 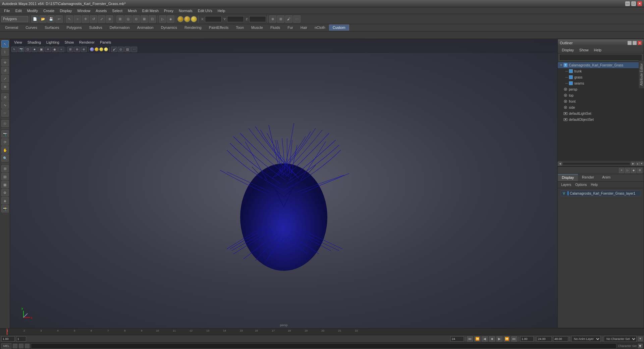 What do you see at coordinates (150, 11) in the screenshot?
I see `menu-edit-mesh: Edit Mesh` at bounding box center [150, 11].